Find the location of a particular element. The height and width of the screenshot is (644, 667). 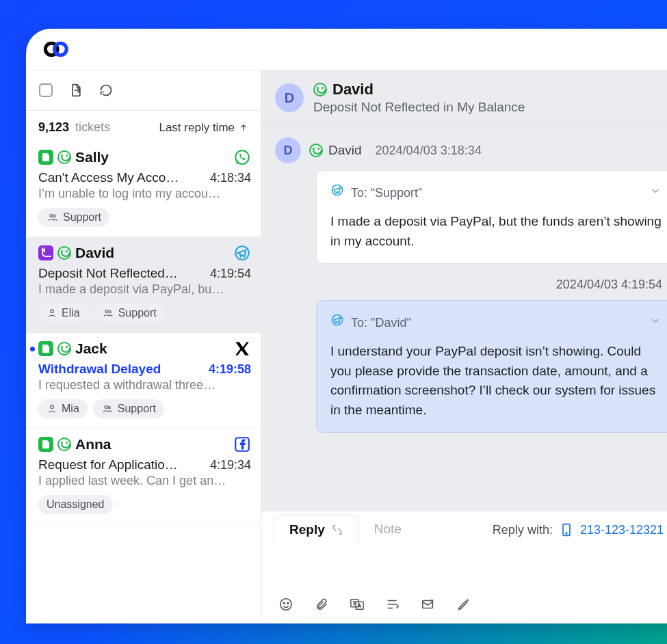

ai-mail-icon is located at coordinates (428, 604).